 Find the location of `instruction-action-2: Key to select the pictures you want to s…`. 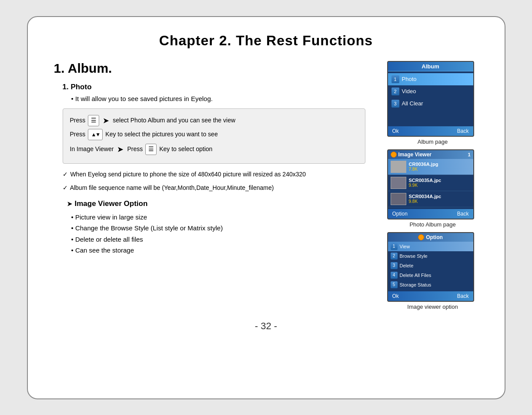

instruction-action-2: Key to select the pictures you want to s… is located at coordinates (161, 135).